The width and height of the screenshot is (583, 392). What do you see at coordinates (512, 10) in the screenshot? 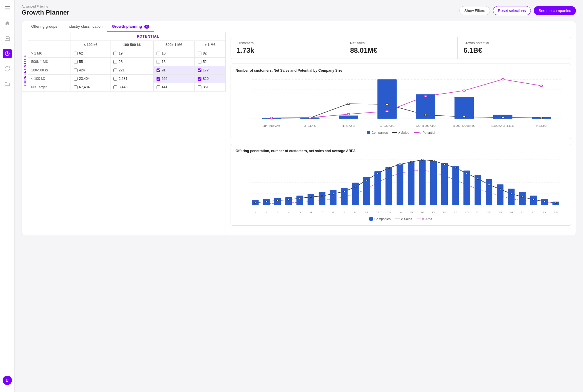
I see `reset-selections-button: Reset selections` at bounding box center [512, 10].